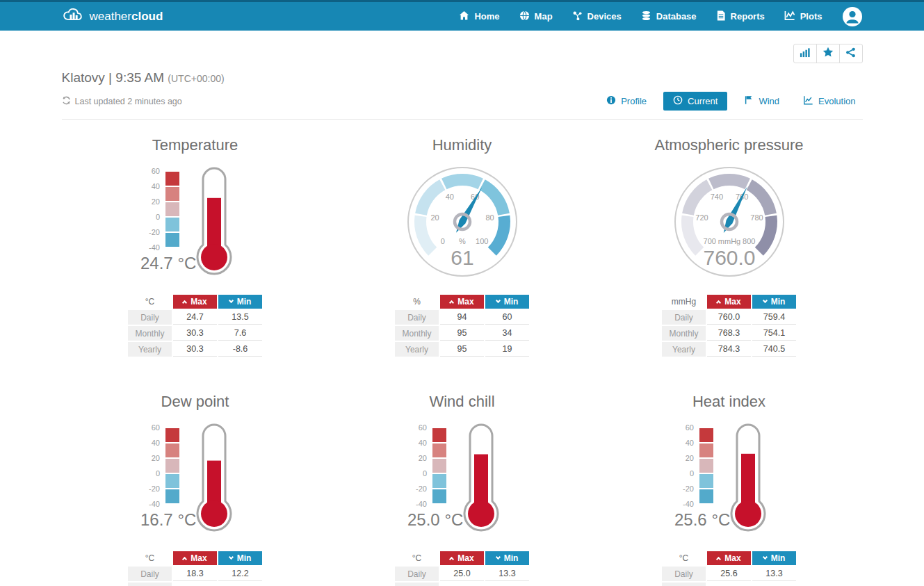 The width and height of the screenshot is (924, 586). Describe the element at coordinates (195, 334) in the screenshot. I see `max-value: 30.3` at that location.